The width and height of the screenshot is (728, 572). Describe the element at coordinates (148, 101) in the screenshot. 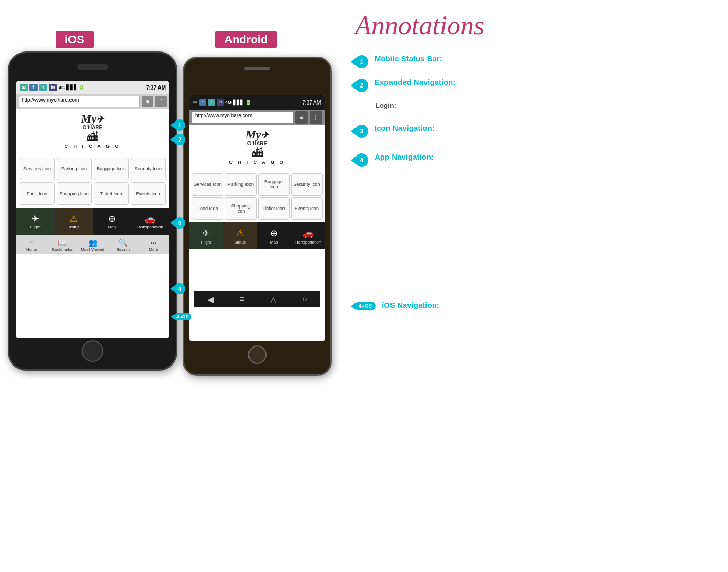

I see `ios-menu-btn: ≡` at that location.